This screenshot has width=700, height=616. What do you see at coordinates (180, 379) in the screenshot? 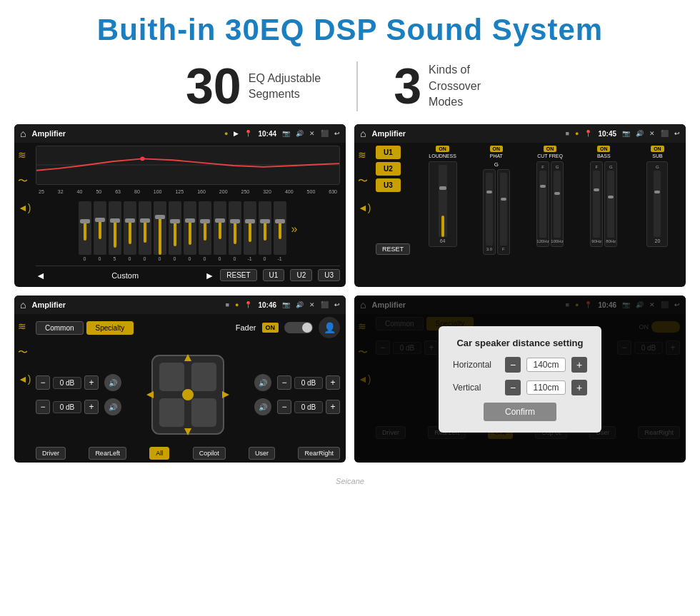
I see `screen-speaker: ⌂ Amplifier ■ ● 📍 10:46 📷 🔊 ✕ ⬛ ↩ ≋ 〜 ◄)…` at bounding box center [180, 379].